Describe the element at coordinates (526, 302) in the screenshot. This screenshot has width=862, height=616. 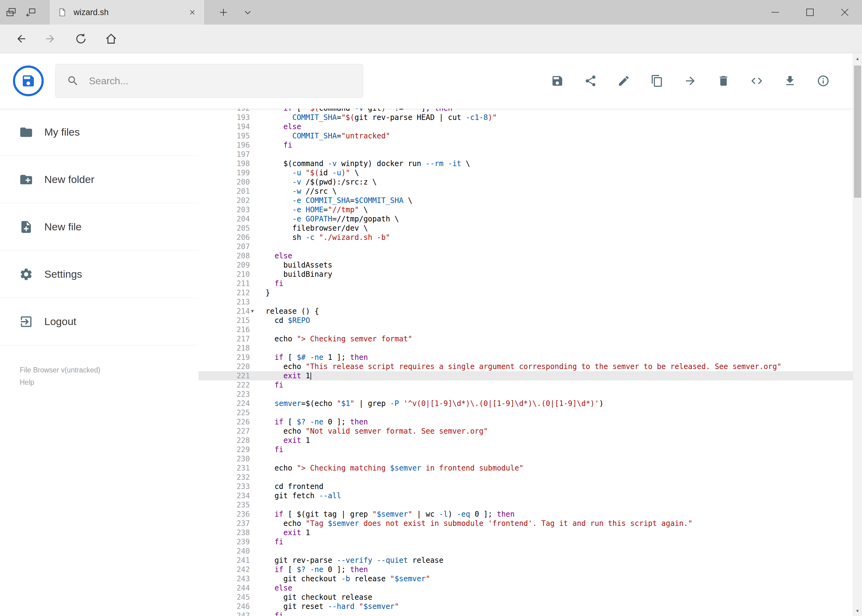
I see `code-line: 213` at that location.